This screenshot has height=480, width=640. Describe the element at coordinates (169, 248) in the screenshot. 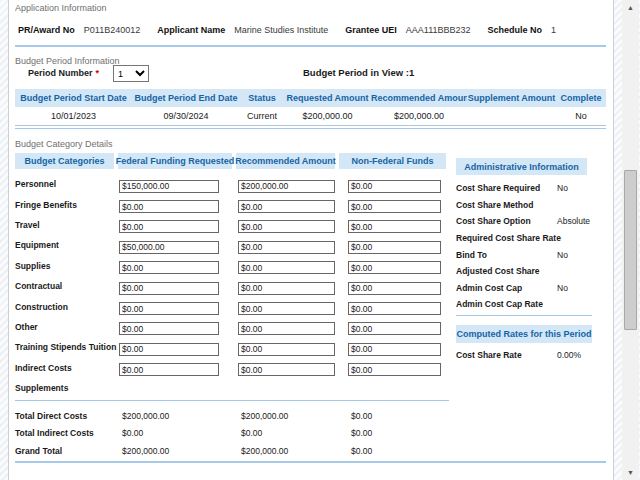

I see `equipment-federal-input` at that location.